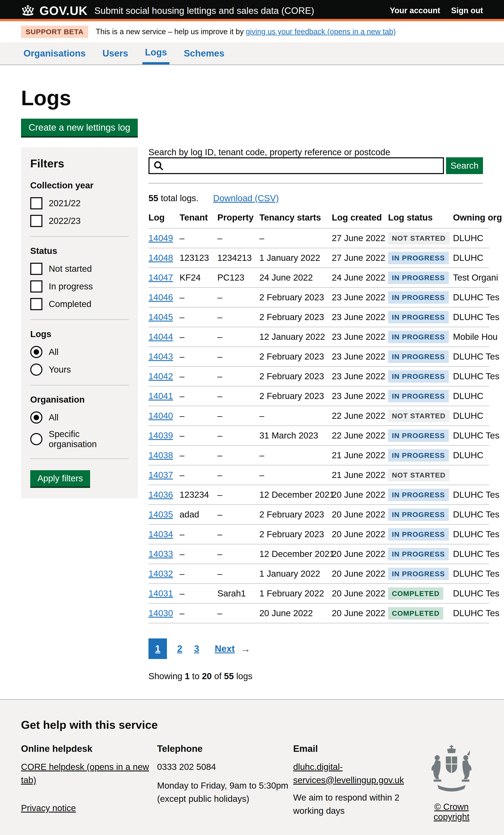 This screenshot has height=835, width=504. I want to click on log-id-link: 14037, so click(161, 475).